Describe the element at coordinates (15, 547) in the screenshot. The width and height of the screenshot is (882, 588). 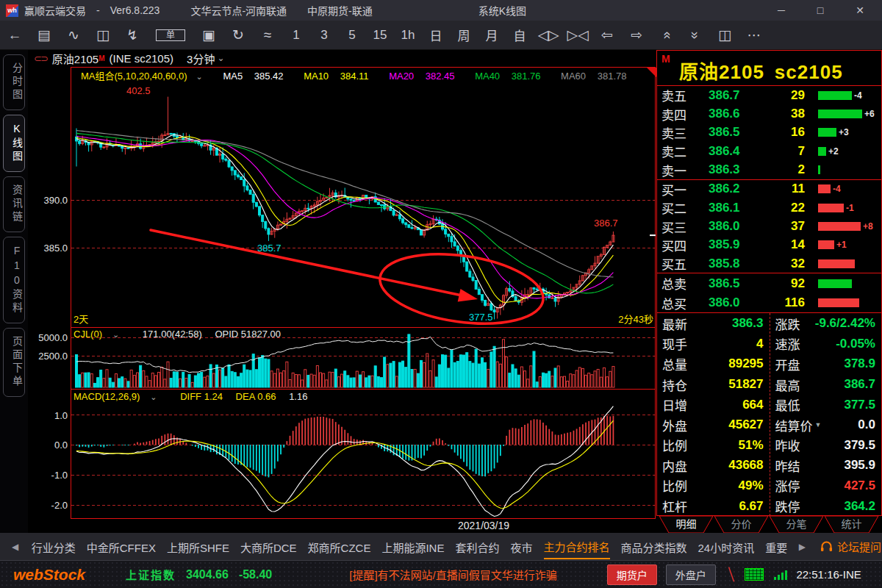
I see `nav-scroll-left-icon: ◀` at that location.